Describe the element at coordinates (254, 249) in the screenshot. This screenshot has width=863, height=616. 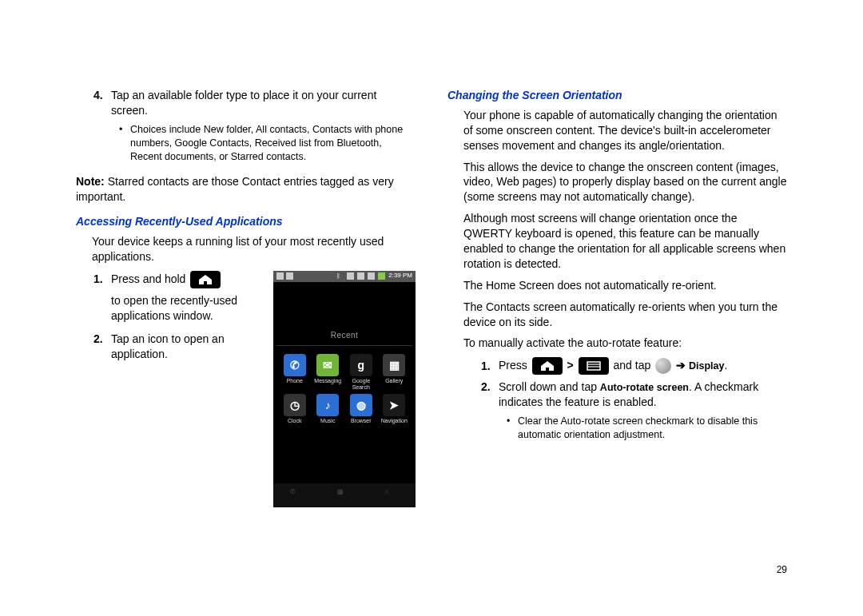
I see `intro-recent-apps: Your device keeps a running list of your…` at that location.